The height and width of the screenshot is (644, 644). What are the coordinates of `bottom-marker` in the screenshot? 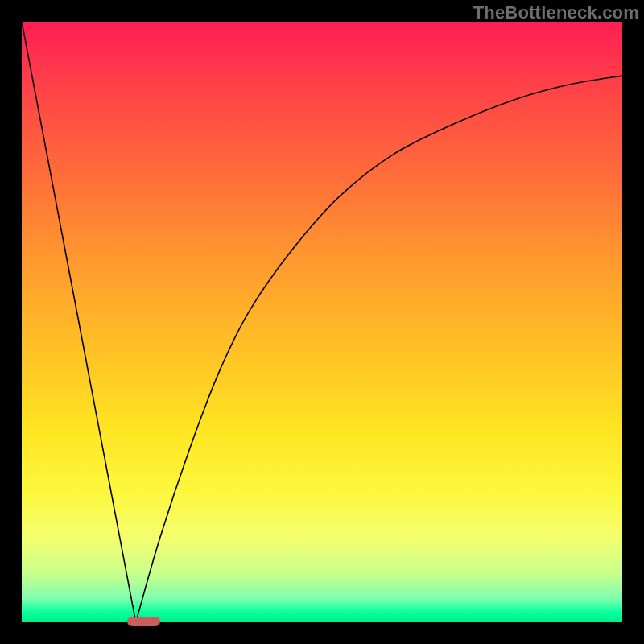 It's located at (143, 621).